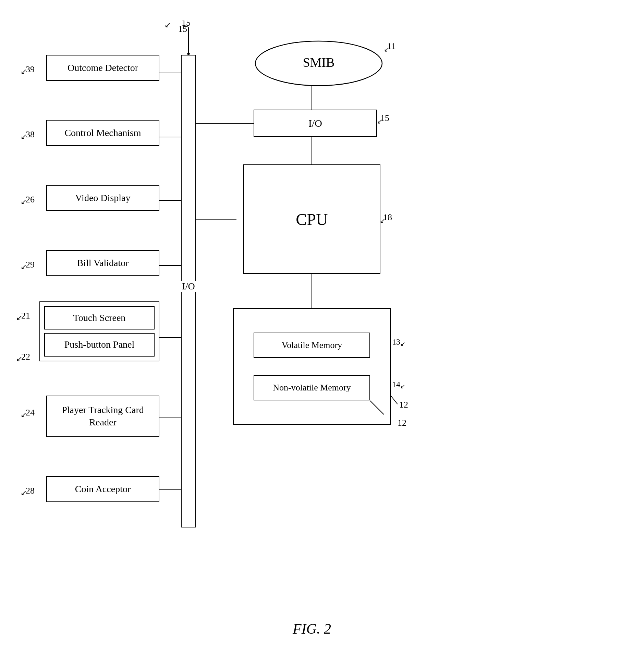 The width and height of the screenshot is (622, 672). Describe the element at coordinates (30, 200) in the screenshot. I see `ref-26: 26` at that location.